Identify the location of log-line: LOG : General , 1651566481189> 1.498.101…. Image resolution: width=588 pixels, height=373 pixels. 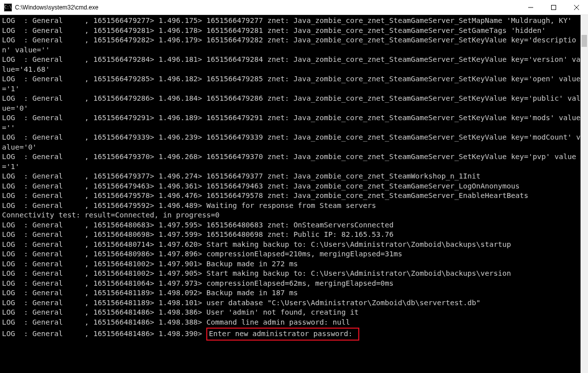
(291, 303).